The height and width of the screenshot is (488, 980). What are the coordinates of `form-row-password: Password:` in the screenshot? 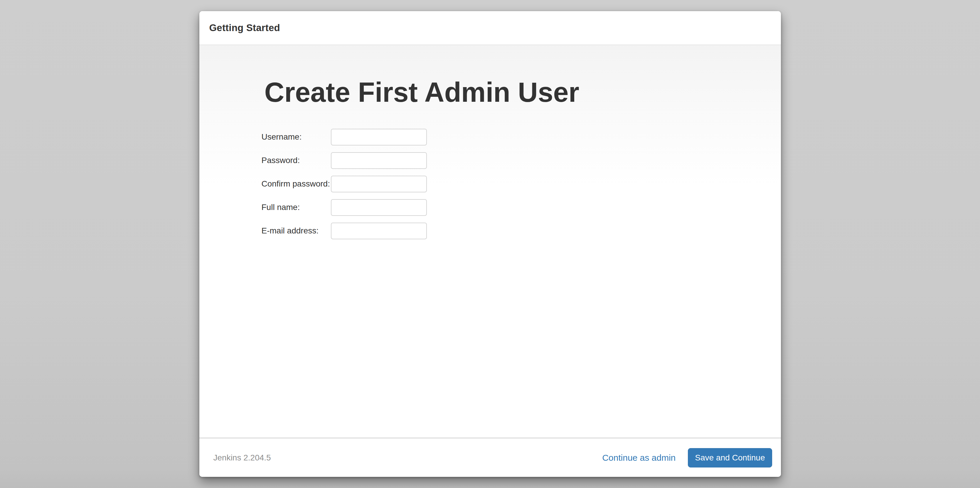 It's located at (512, 160).